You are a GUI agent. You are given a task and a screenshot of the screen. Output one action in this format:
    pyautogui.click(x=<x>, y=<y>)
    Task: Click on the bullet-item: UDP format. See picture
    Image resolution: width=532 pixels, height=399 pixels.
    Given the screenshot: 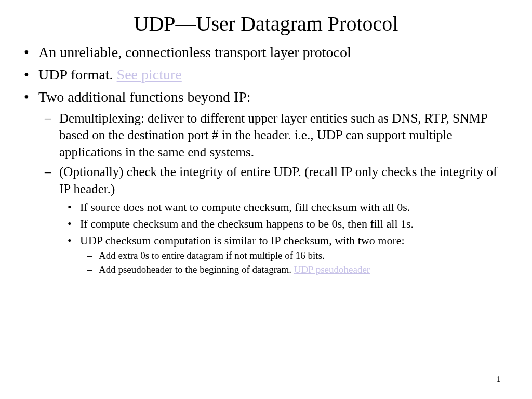 What is the action you would take?
    pyautogui.click(x=266, y=75)
    